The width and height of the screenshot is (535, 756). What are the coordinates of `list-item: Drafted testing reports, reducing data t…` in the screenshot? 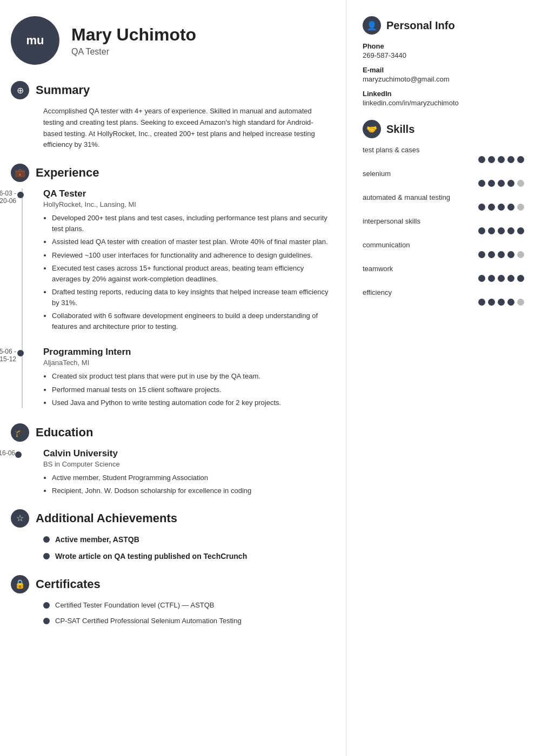 It's located at (191, 297).